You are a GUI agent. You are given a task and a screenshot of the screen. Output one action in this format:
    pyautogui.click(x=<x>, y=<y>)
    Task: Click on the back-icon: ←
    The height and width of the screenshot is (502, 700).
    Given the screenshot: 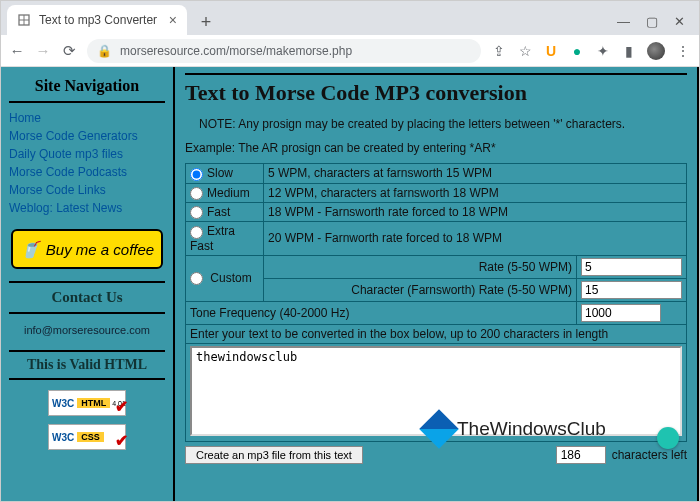 What is the action you would take?
    pyautogui.click(x=17, y=50)
    